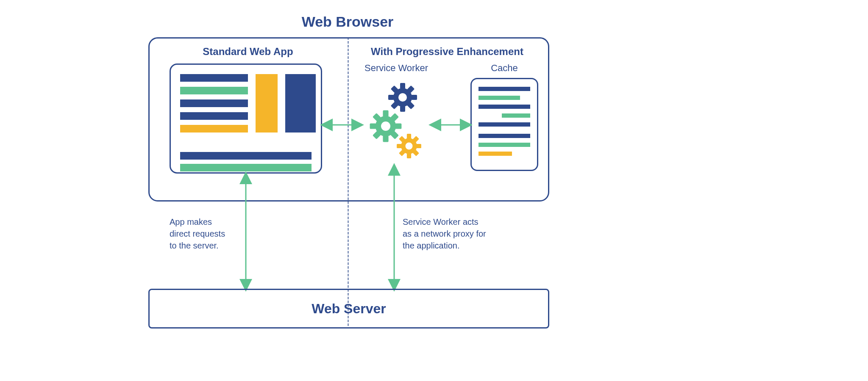  I want to click on server-title: Web Server, so click(349, 309).